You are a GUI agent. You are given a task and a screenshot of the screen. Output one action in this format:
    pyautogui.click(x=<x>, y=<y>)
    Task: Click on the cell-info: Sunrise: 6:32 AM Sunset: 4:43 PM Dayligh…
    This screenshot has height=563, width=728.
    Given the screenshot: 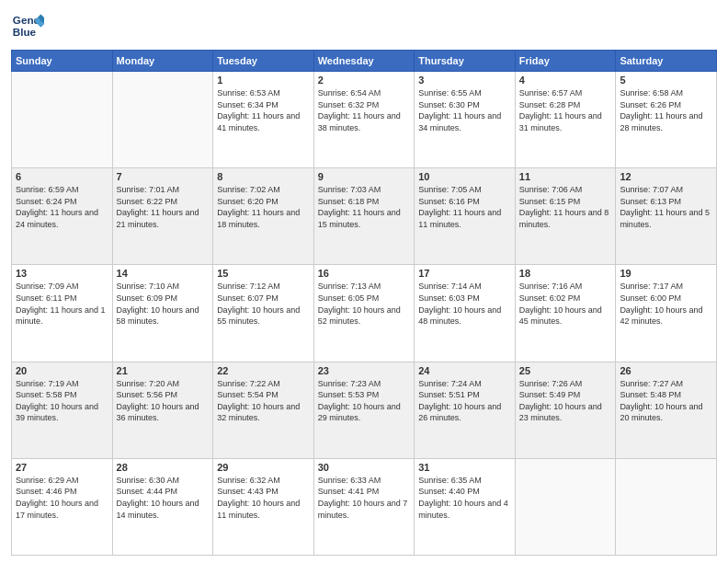 What is the action you would take?
    pyautogui.click(x=263, y=498)
    